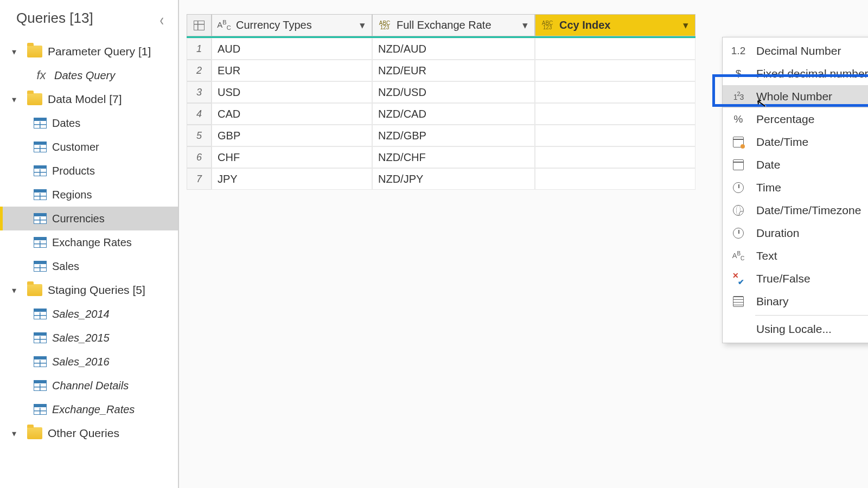 This screenshot has height=488, width=868. Describe the element at coordinates (292, 157) in the screenshot. I see `cell-currency-type: CHF` at that location.